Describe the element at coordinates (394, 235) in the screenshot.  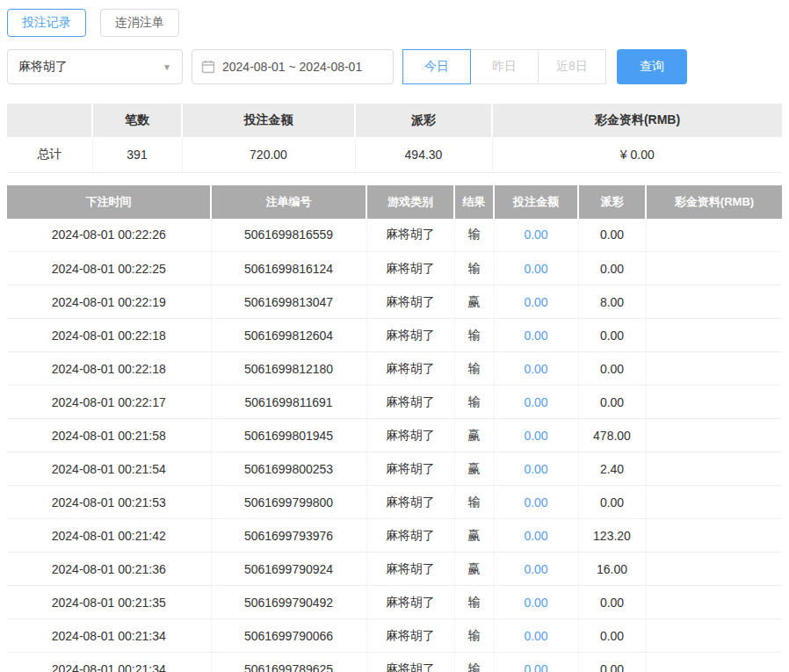
I see `table-row: 2024-08-01 00:22:265061699816559麻将胡了输0.0…` at that location.